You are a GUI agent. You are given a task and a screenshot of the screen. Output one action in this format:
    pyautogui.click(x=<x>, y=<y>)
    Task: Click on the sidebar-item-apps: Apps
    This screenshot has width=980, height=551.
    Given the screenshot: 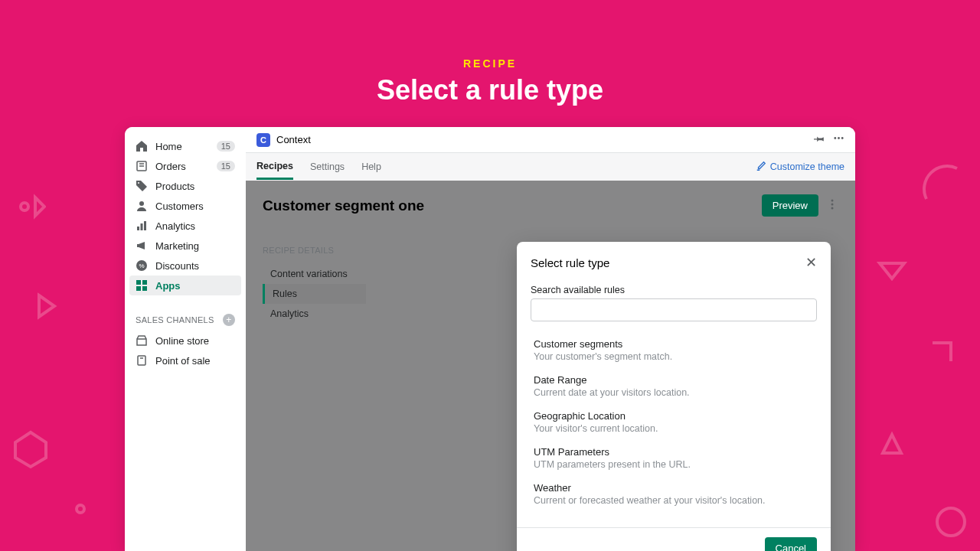 What is the action you would take?
    pyautogui.click(x=185, y=285)
    